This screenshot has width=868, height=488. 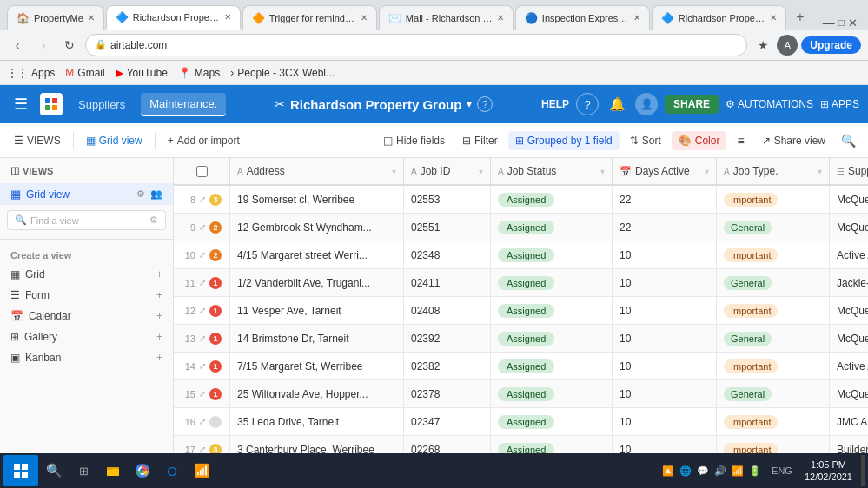 I want to click on row-check: 10 ⤢ 2, so click(x=202, y=255).